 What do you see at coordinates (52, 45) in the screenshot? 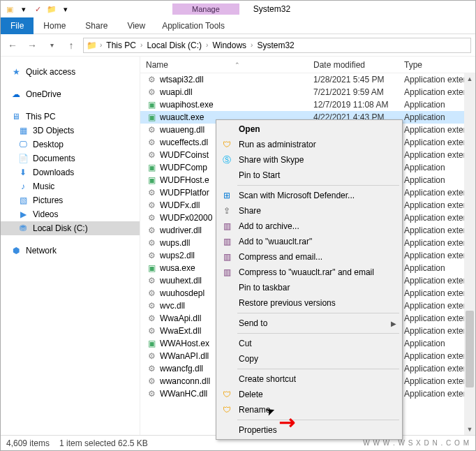
I see `history-dropdown-icon: ▾` at bounding box center [52, 45].